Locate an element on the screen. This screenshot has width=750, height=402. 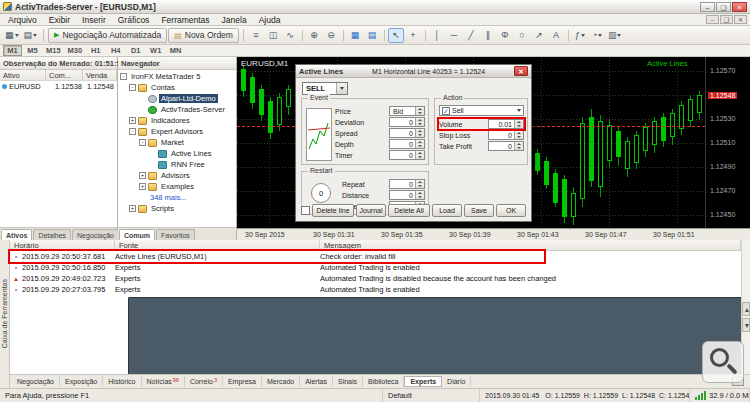
templates-button: ▥ is located at coordinates (615, 36).